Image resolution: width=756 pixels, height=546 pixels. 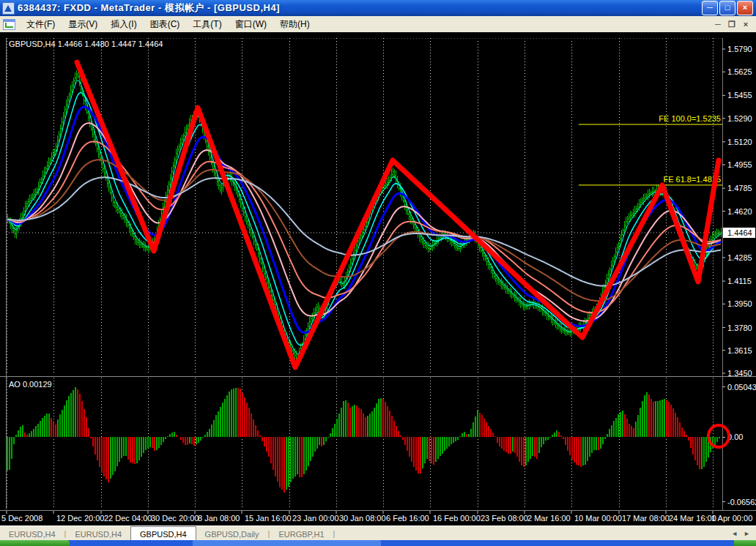 What do you see at coordinates (746, 24) in the screenshot?
I see `mdi-close-button: ×` at bounding box center [746, 24].